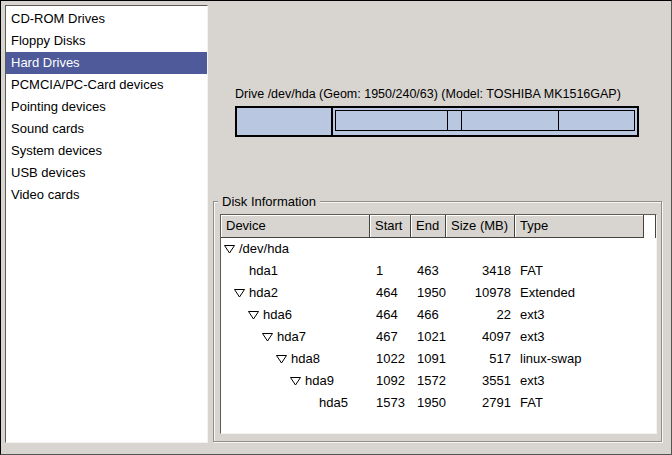  What do you see at coordinates (480, 315) in the screenshot?
I see `size-value: 22` at bounding box center [480, 315].